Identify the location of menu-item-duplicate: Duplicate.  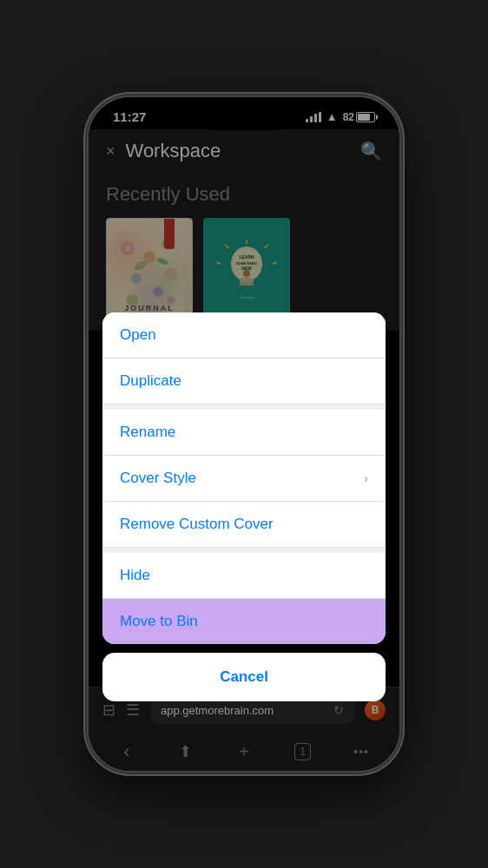
(244, 382).